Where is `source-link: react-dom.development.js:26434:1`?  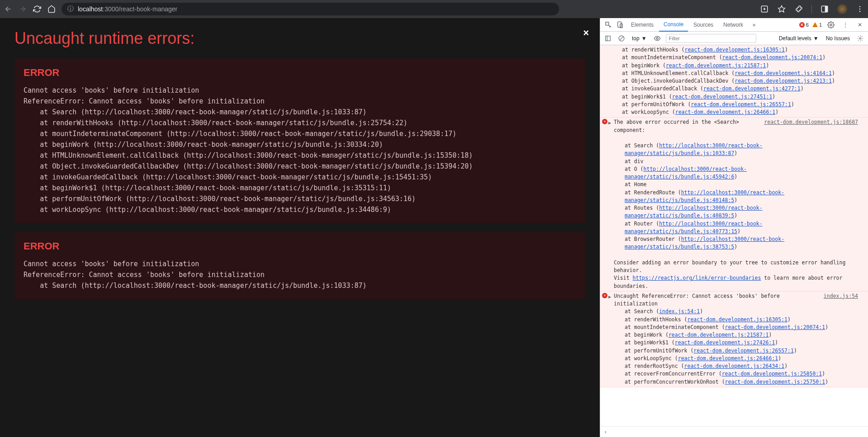
source-link: react-dom.development.js:26434:1 is located at coordinates (735, 366).